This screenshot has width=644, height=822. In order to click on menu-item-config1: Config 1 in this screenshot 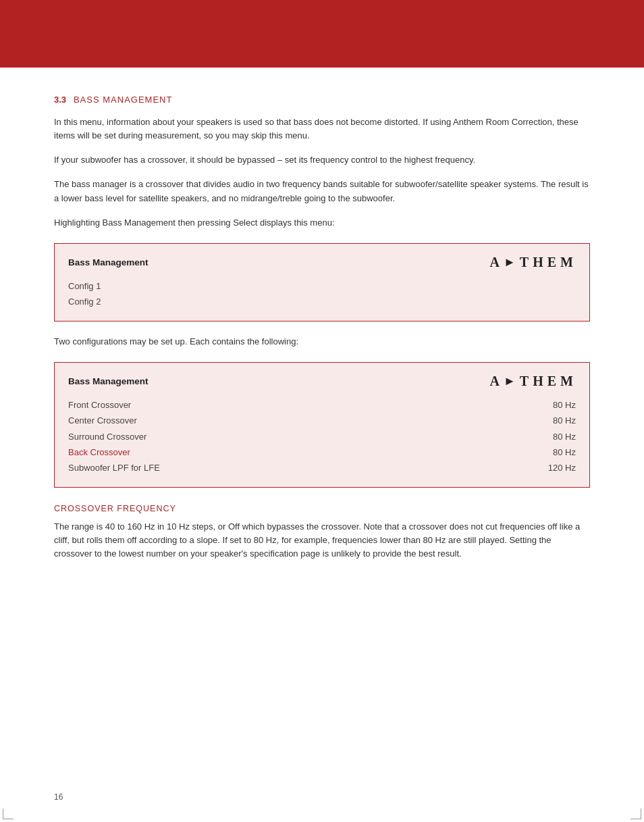, I will do `click(322, 286)`.